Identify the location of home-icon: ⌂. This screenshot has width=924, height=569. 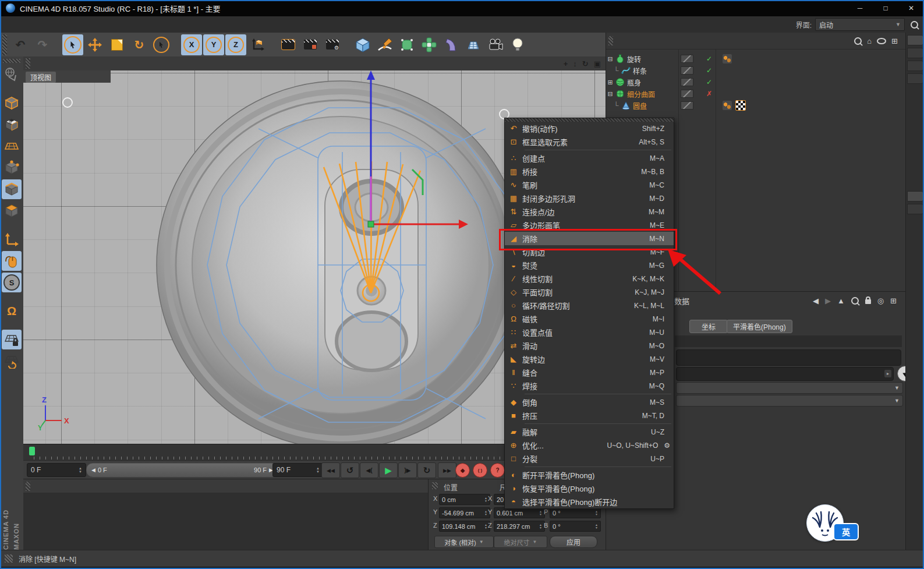
(869, 41).